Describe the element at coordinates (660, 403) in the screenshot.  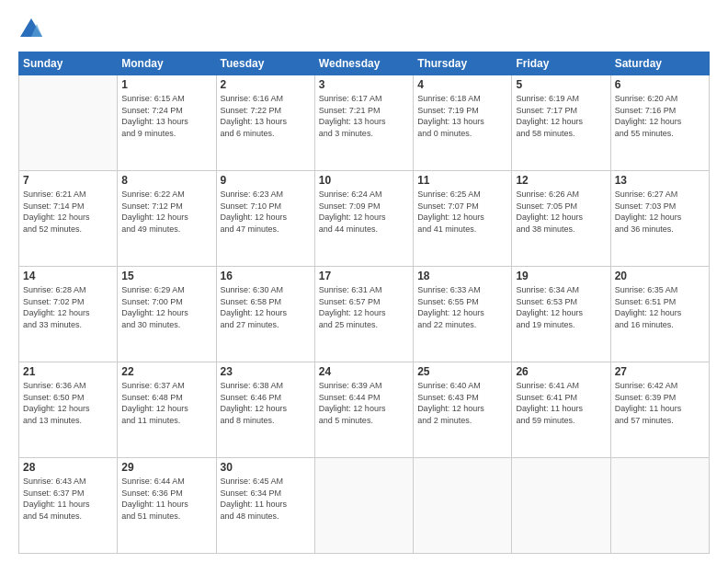
I see `day-info: Sunrise: 6:42 AMSunset: 6:39 PMDaylight:…` at that location.